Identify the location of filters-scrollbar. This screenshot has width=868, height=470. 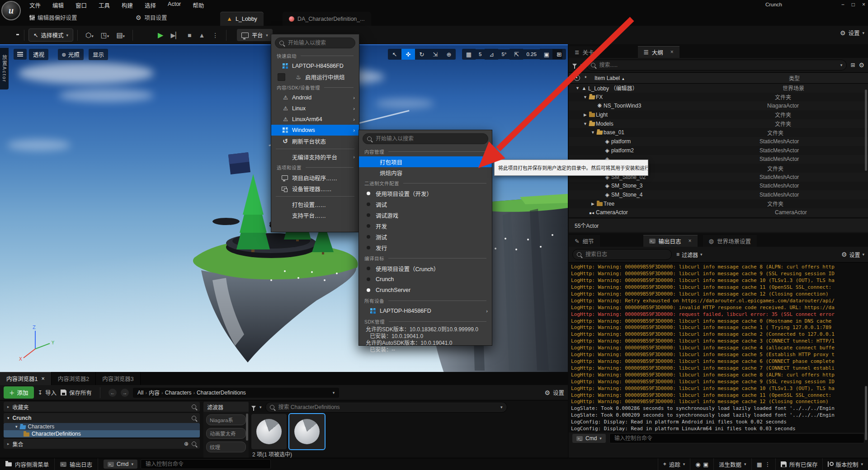
(247, 427).